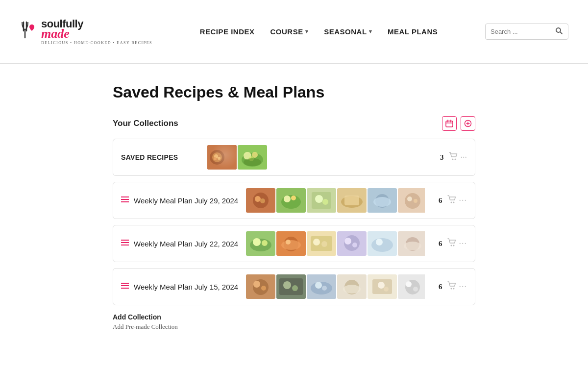 This screenshot has width=588, height=392. Describe the element at coordinates (97, 43) in the screenshot. I see `logo-tagline: DELICIOUS • HOME-COOKED • EASY RECIPES` at that location.